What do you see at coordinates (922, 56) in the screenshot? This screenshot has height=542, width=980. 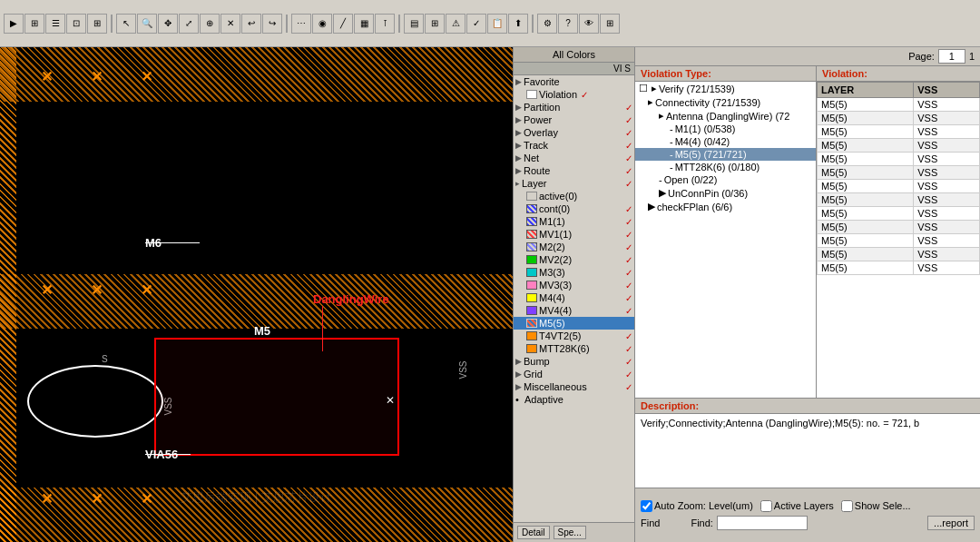 I see `page-label: Page:` at bounding box center [922, 56].